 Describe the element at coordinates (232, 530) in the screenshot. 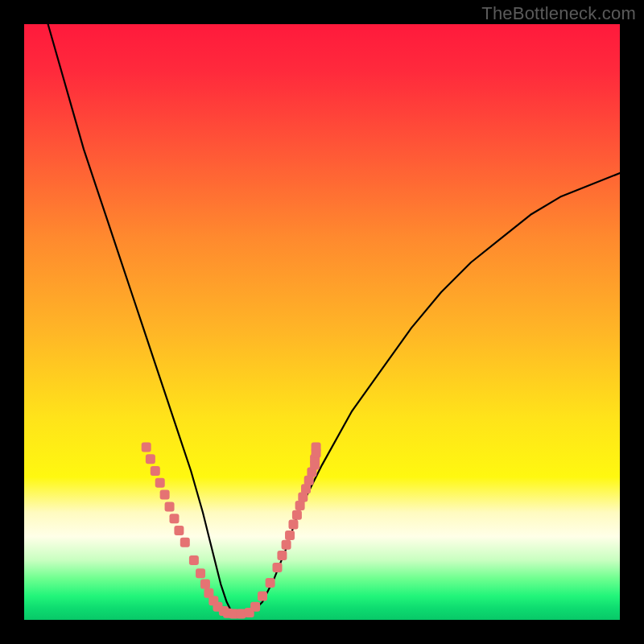

I see `curve-highlight-dots` at that location.